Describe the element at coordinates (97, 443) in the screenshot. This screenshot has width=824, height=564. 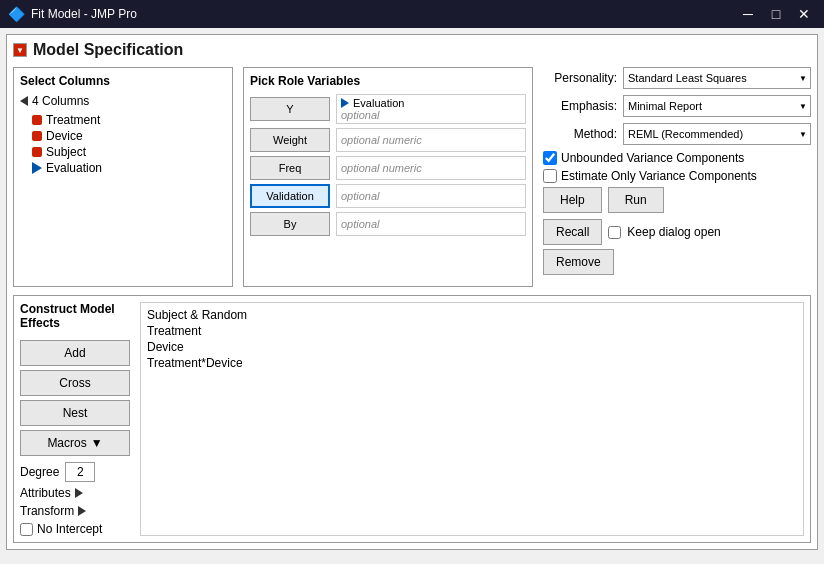
I see `macros-dropdown-icon: ▼` at that location.